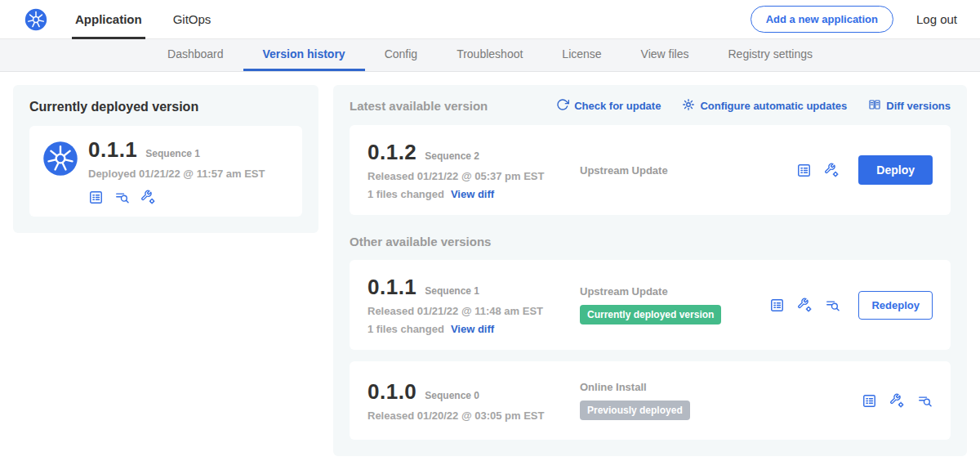 This screenshot has width=980, height=461. What do you see at coordinates (392, 152) in the screenshot?
I see `version-label: 0.1.2` at bounding box center [392, 152].